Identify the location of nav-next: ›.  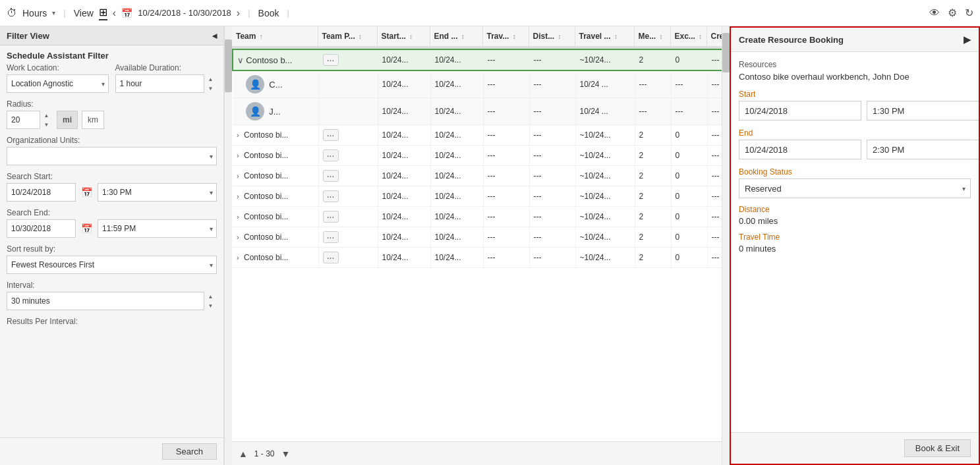
(239, 13).